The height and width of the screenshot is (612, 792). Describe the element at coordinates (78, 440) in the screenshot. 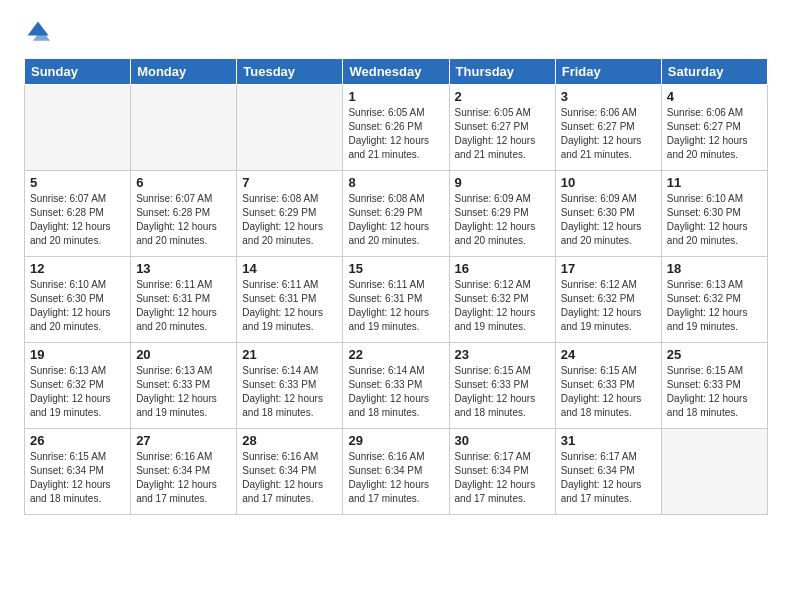

I see `day-number: 26` at that location.